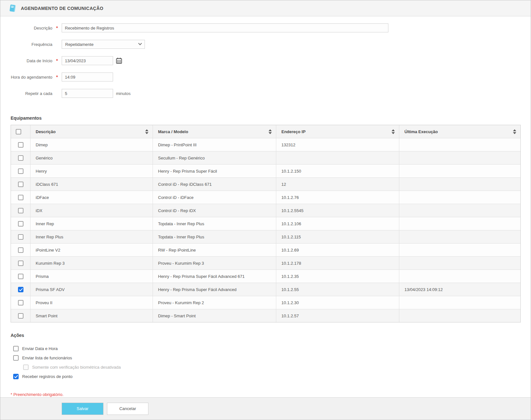 This screenshot has height=420, width=531. What do you see at coordinates (337, 237) in the screenshot?
I see `cell-endereco-ip: 10.1.2.115` at bounding box center [337, 237].